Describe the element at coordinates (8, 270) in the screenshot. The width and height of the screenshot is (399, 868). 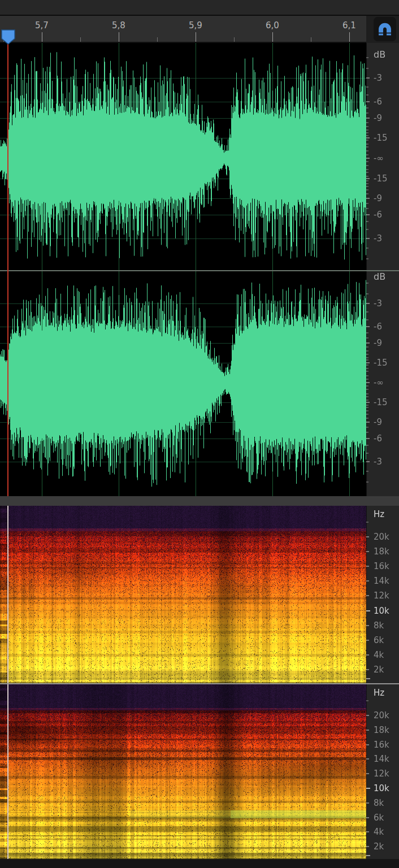
I see `playhead-line` at that location.